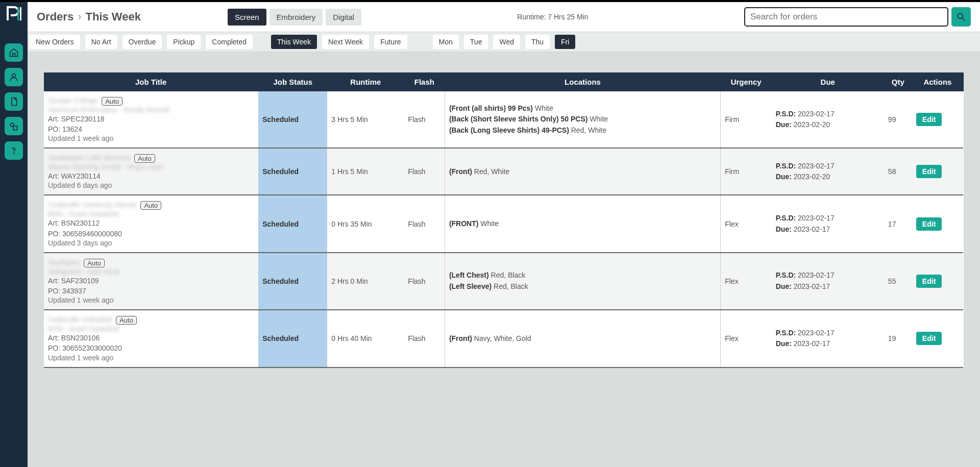 The width and height of the screenshot is (980, 467). Describe the element at coordinates (294, 42) in the screenshot. I see `week-filter: This Week` at that location.